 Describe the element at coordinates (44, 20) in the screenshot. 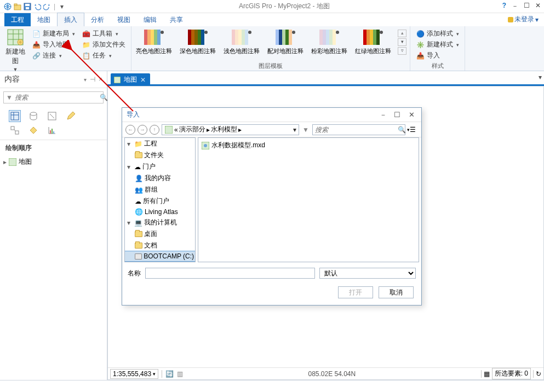

I see `tab-map: 地图` at that location.